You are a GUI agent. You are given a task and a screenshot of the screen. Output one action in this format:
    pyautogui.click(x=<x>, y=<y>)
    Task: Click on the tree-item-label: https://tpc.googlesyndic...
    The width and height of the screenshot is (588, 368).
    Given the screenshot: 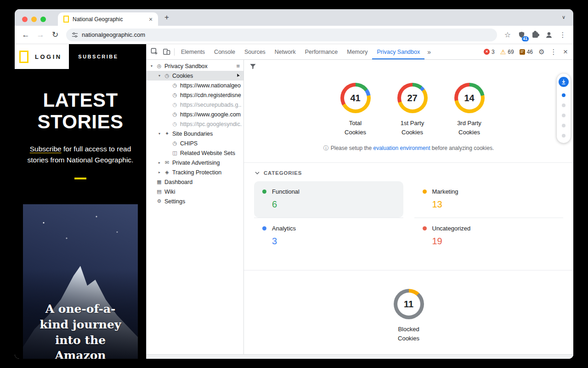 What is the action you would take?
    pyautogui.click(x=211, y=124)
    